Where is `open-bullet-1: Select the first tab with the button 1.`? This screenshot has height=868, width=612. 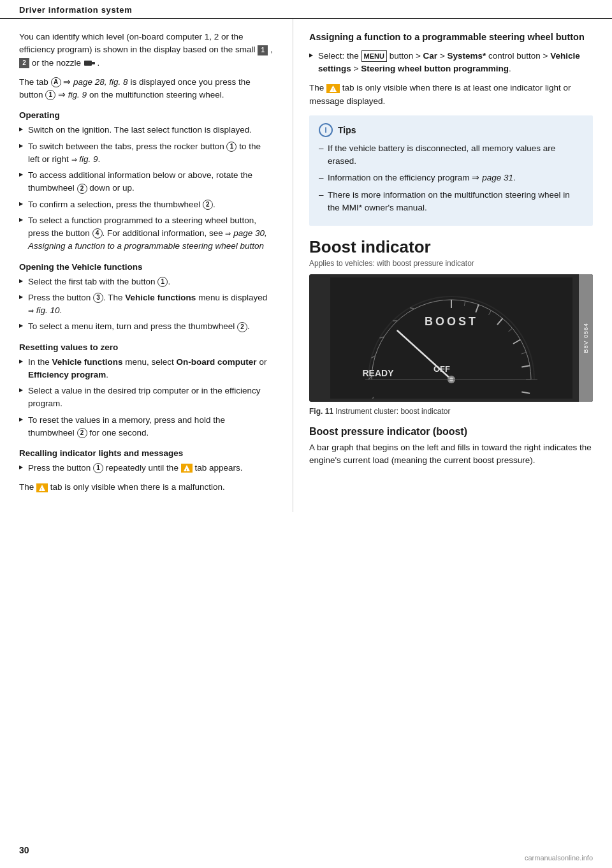
open-bullet-1: Select the first tab with the button 1. is located at coordinates (147, 282).